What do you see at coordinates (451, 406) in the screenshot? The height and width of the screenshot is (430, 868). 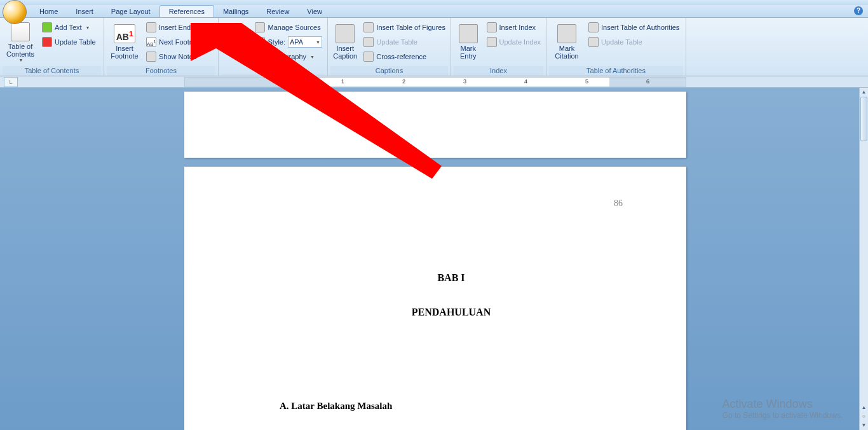 I see `doc-section-heading: A. Latar Belakang Masalah` at bounding box center [451, 406].